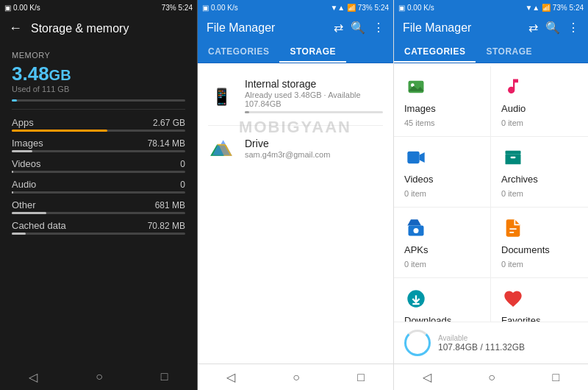  Describe the element at coordinates (442, 102) in the screenshot. I see `cat-item-images: Images 45 items` at that location.